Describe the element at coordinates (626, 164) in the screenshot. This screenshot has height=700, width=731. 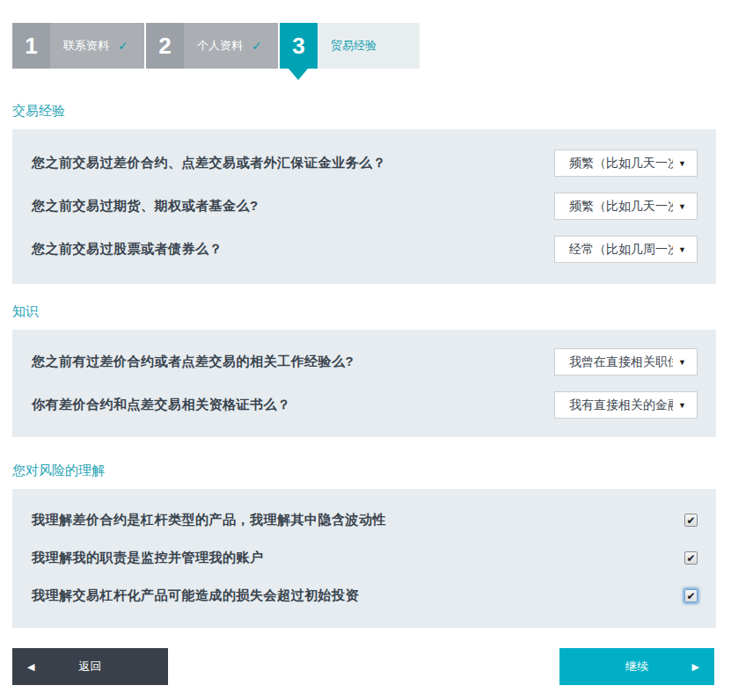
I see `cfd-frequency-select: 频繁（比如几天一次） ▼` at that location.